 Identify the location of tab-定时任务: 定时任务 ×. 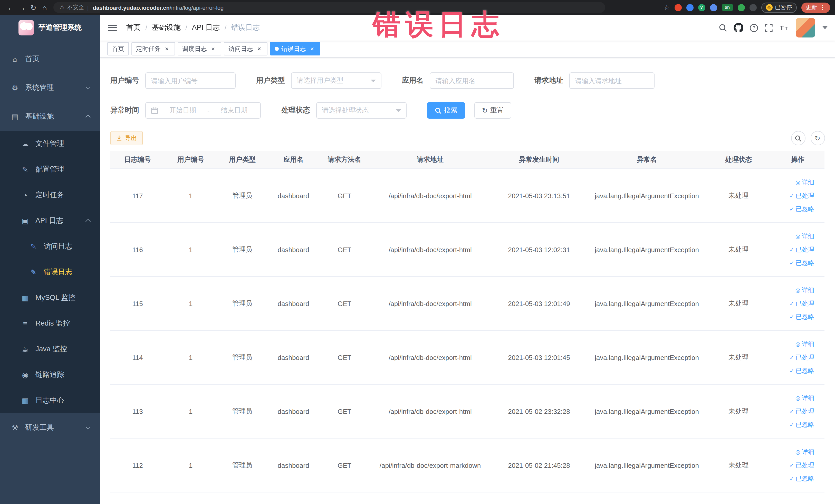
(153, 49).